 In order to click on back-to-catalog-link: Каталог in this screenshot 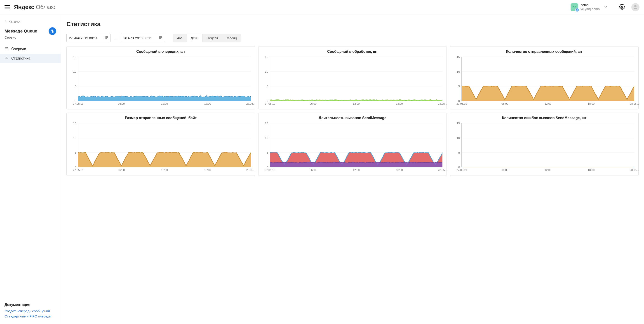, I will do `click(30, 23)`.